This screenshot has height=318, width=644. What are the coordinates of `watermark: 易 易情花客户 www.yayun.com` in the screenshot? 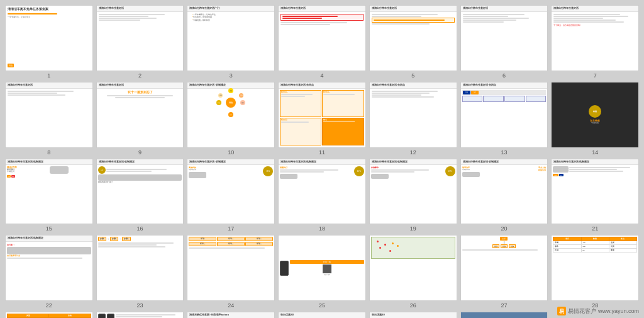 It's located at (598, 311).